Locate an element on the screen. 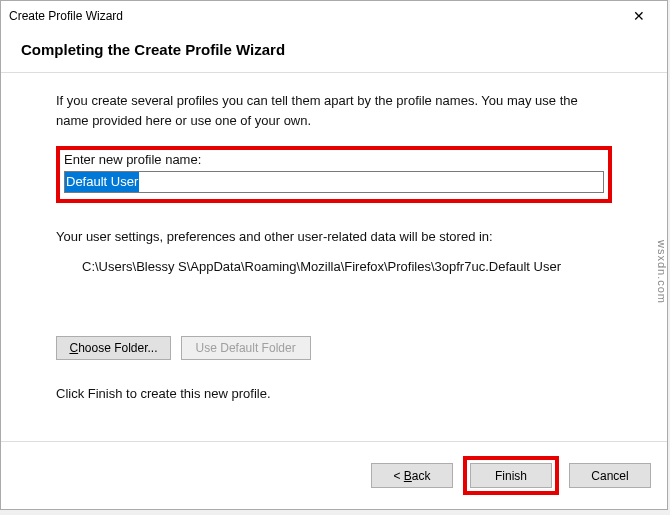  page-heading: Completing the Create Profile Wizard is located at coordinates (334, 52).